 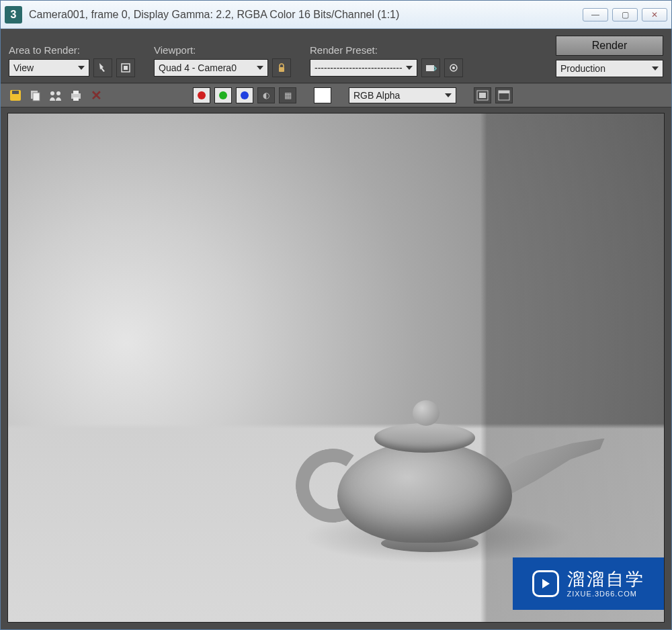 What do you see at coordinates (625, 15) in the screenshot?
I see `window-controls: — ▢ ✕` at bounding box center [625, 15].